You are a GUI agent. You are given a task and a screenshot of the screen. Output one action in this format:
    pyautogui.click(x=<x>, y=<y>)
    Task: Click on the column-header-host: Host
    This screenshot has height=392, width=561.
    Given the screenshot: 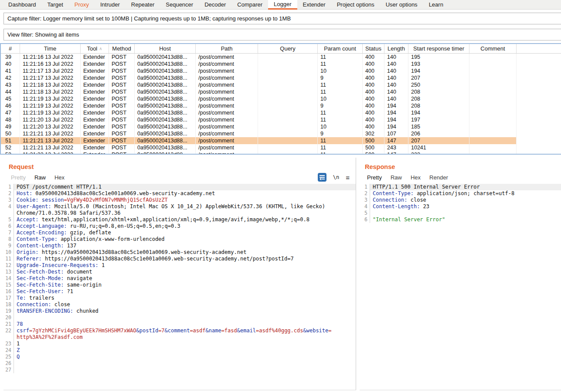 What is the action you would take?
    pyautogui.click(x=165, y=49)
    